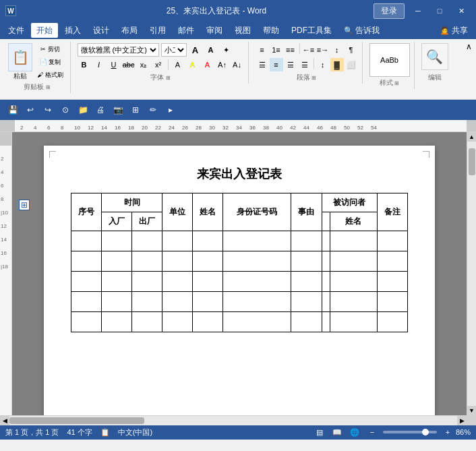 Image resolution: width=476 pixels, height=451 pixels. What do you see at coordinates (50, 50) in the screenshot?
I see `cut-button: ✂ 剪切` at bounding box center [50, 50].